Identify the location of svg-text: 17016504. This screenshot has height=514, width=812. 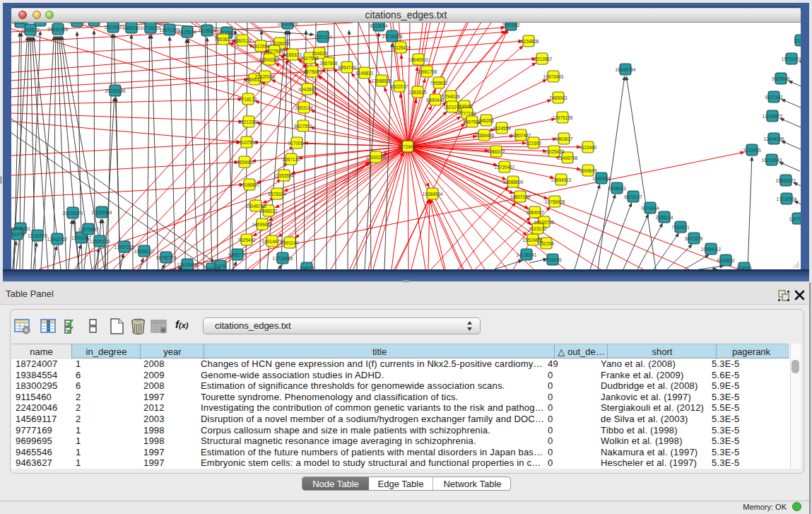
(787, 199).